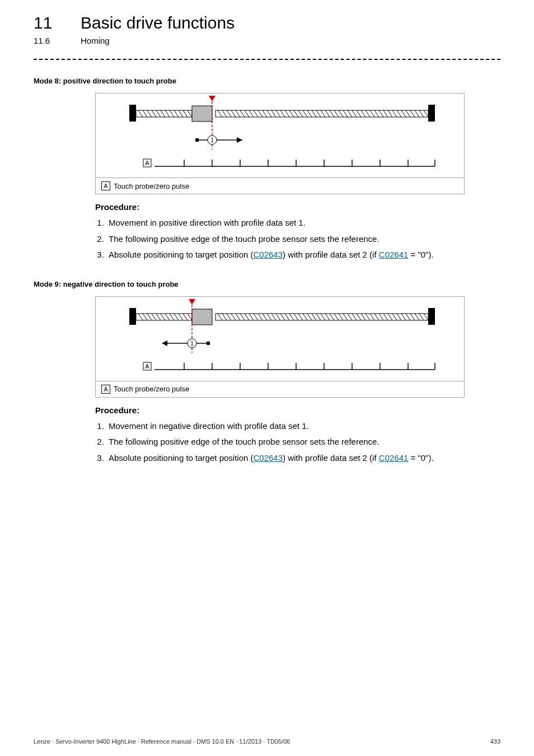 Image resolution: width=534 pixels, height=756 pixels. What do you see at coordinates (303, 255) in the screenshot?
I see `mode8-step-3: Absolute positioning to target position …` at bounding box center [303, 255].